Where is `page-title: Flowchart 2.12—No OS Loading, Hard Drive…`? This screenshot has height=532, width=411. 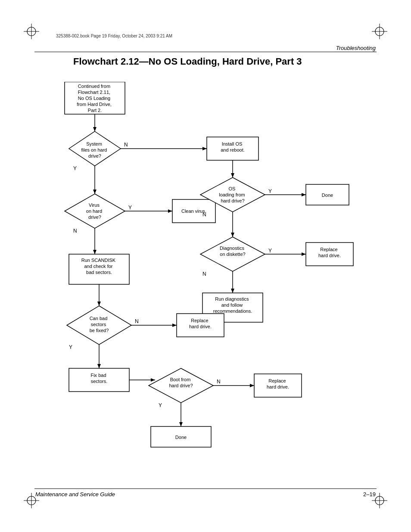
page-title: Flowchart 2.12—No OS Loading, Hard Drive… is located at coordinates (225, 62).